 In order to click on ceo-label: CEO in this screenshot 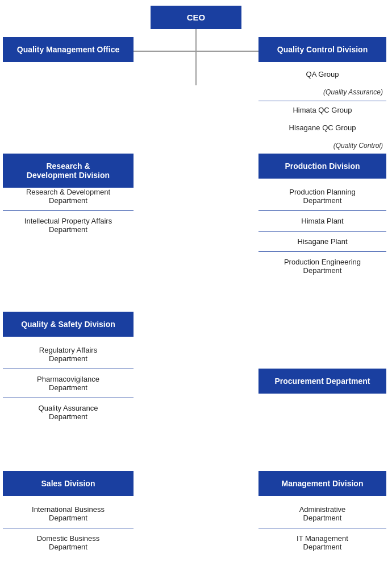, I will do `click(197, 17)`.